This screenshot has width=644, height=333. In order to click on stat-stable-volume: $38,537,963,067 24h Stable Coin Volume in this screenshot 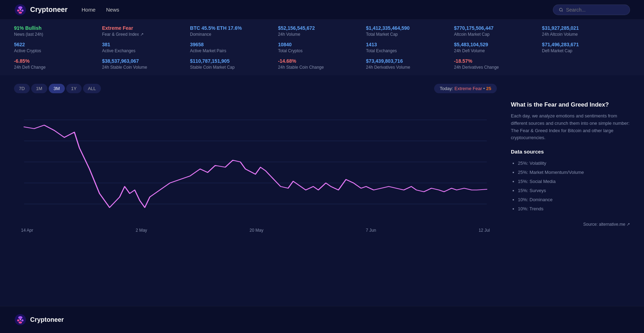, I will do `click(146, 64)`.